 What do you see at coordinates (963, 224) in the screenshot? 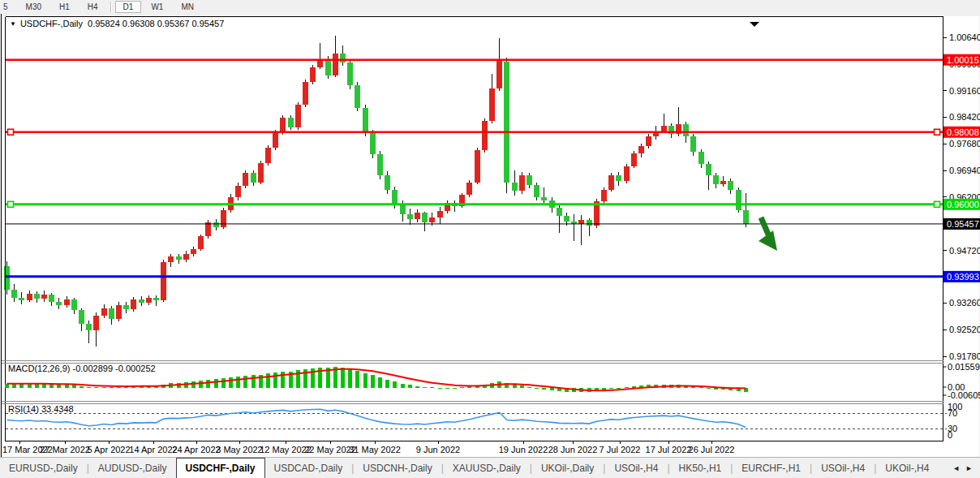
I see `price-badge-label: 0.95457` at bounding box center [963, 224].